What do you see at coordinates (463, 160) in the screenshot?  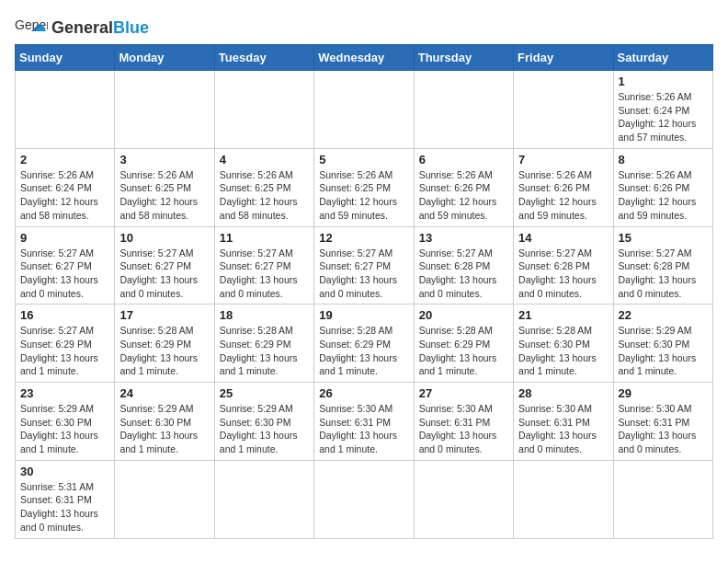 I see `day-number: 6` at bounding box center [463, 160].